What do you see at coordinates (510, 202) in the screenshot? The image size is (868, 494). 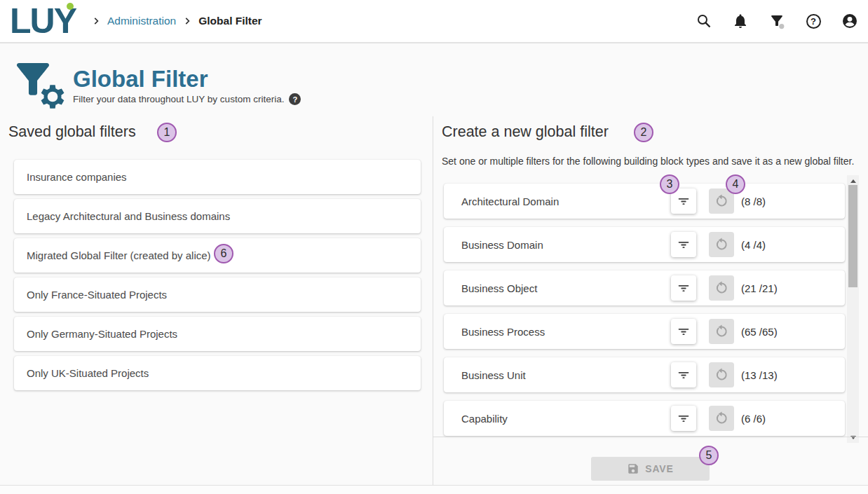 I see `building-block-label: Architectural Domain` at bounding box center [510, 202].